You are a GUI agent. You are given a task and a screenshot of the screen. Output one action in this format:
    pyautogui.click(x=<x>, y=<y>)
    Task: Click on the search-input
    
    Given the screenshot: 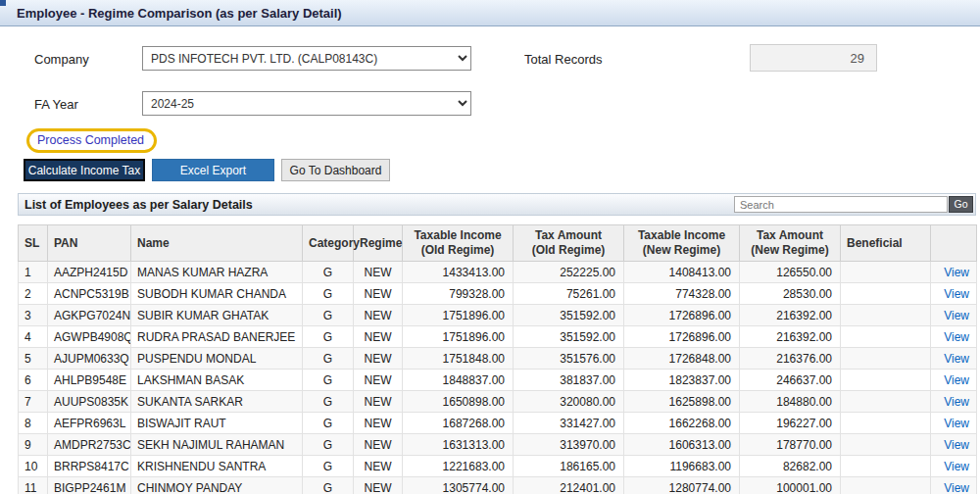 What is the action you would take?
    pyautogui.click(x=841, y=204)
    